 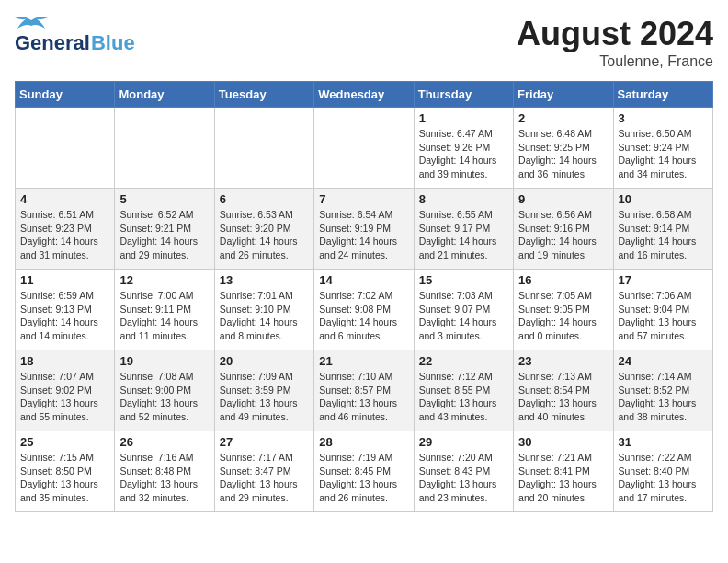 What do you see at coordinates (615, 34) in the screenshot?
I see `month-year-title: August 2024` at bounding box center [615, 34].